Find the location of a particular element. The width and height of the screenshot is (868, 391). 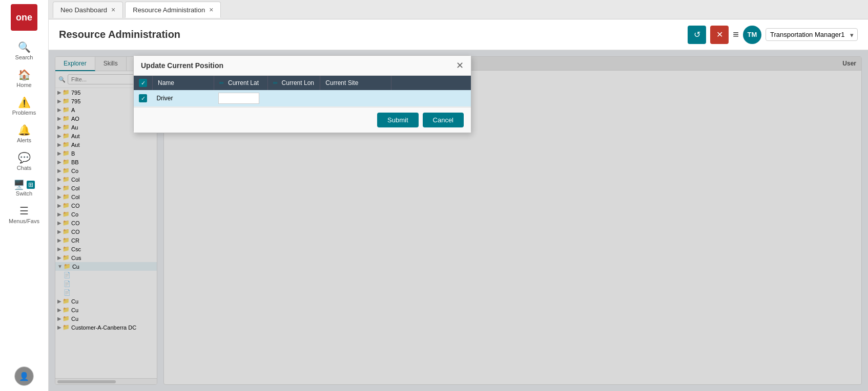

sidebar-item-label-alerts: Alerts is located at coordinates (24, 140).